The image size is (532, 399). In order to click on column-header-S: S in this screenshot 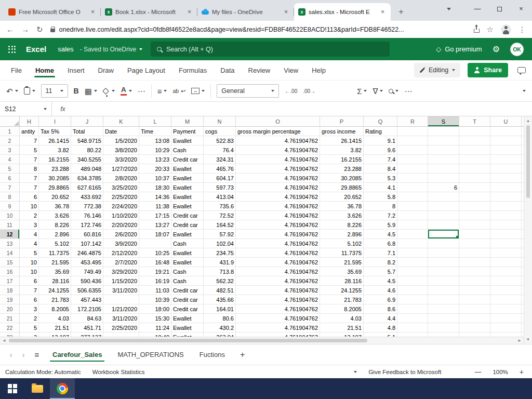, I will do `click(444, 122)`.